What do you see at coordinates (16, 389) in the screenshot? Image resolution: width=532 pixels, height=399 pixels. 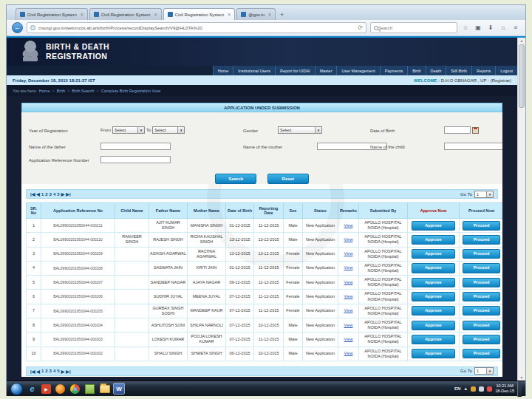 I see `start-button` at bounding box center [16, 389].